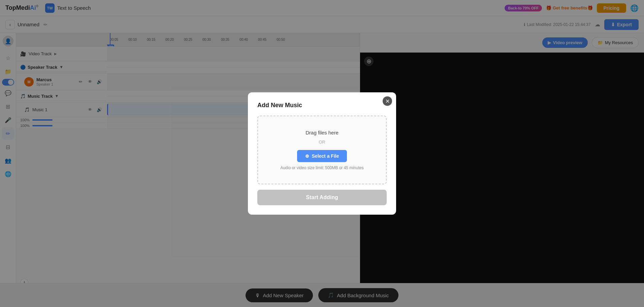  I want to click on plus-circle-icon: ⊕, so click(307, 156).